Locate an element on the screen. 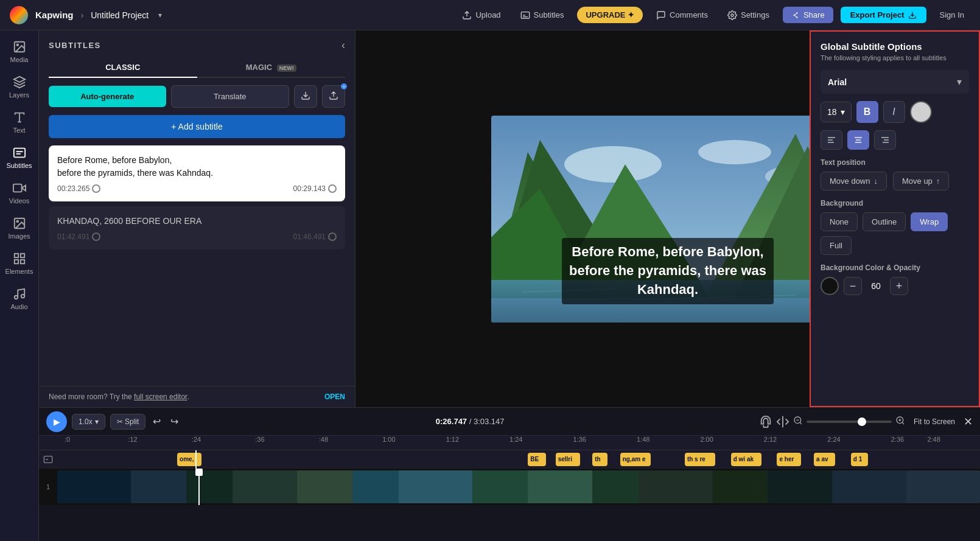  subtitle-times: 00:23.265 00:29.143 is located at coordinates (197, 189).